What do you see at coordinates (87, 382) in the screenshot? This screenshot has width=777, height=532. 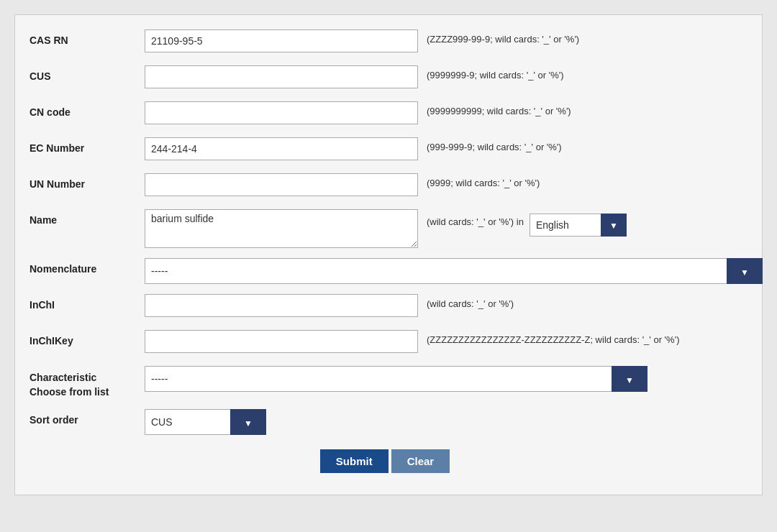 I see `characteristic-label: Characteristic Choose from list` at bounding box center [87, 382].